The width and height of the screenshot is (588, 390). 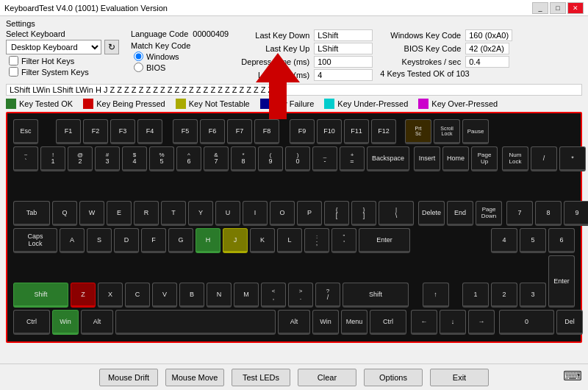 I want to click on key-tab: Tab, so click(x=32, y=213).